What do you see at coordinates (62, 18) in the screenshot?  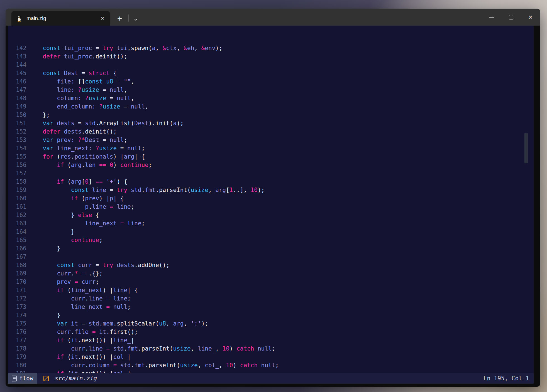 I see `tab-title: main.zig` at bounding box center [62, 18].